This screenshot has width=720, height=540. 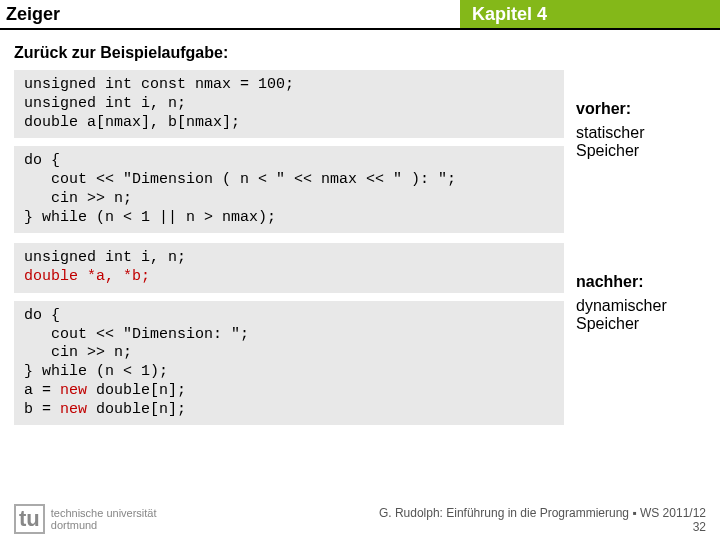 I want to click on side2-label: nachher:, so click(x=641, y=282).